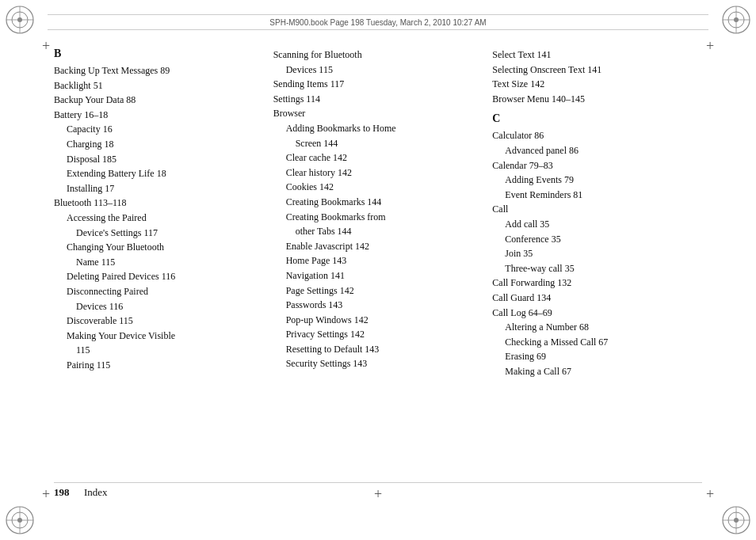 Image resolution: width=756 pixels, height=540 pixels. What do you see at coordinates (598, 84) in the screenshot?
I see `index-entry: Text Size 142` at bounding box center [598, 84].